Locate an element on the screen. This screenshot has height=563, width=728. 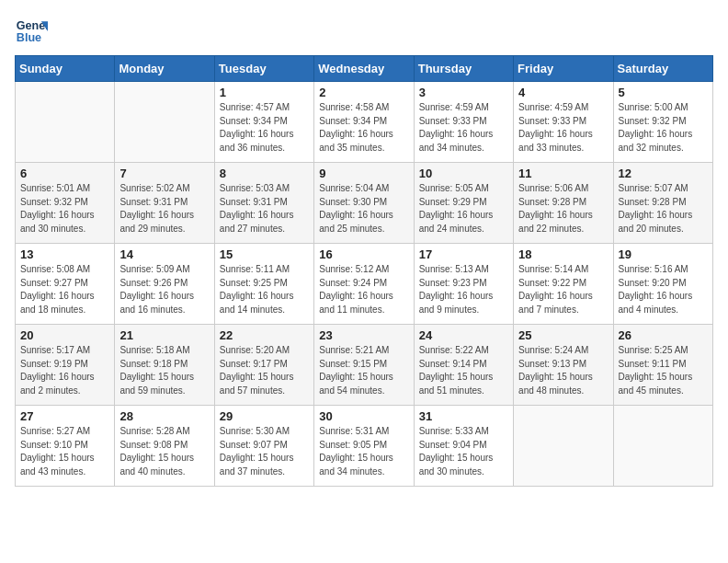
svg-text: Blue is located at coordinates (29, 38).